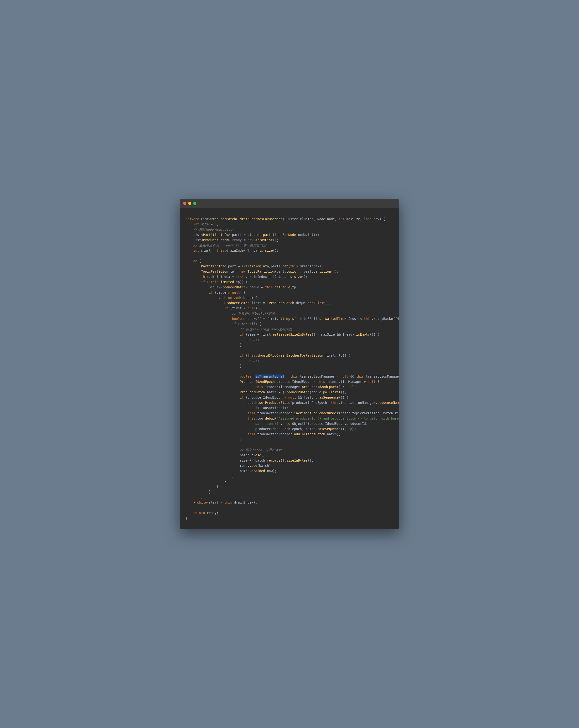 This screenshot has height=728, width=579. What do you see at coordinates (190, 203) in the screenshot?
I see `minimize-button` at bounding box center [190, 203].